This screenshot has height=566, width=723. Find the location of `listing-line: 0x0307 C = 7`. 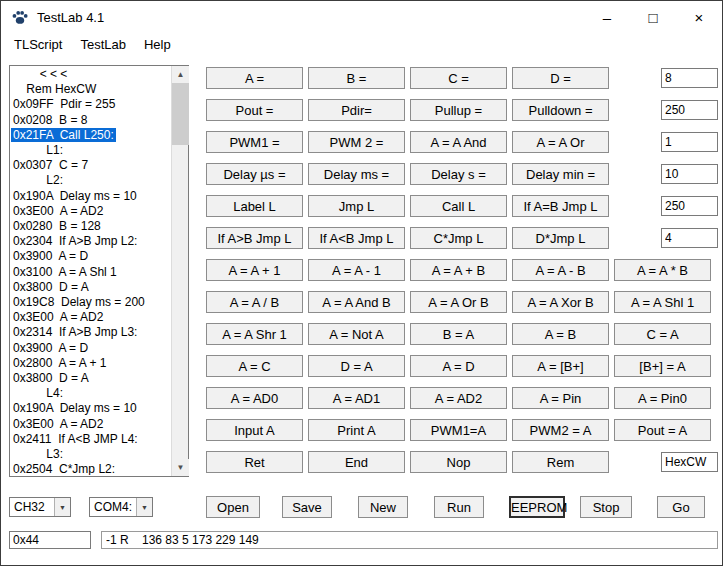

listing-line: 0x0307 C = 7 is located at coordinates (90, 166).